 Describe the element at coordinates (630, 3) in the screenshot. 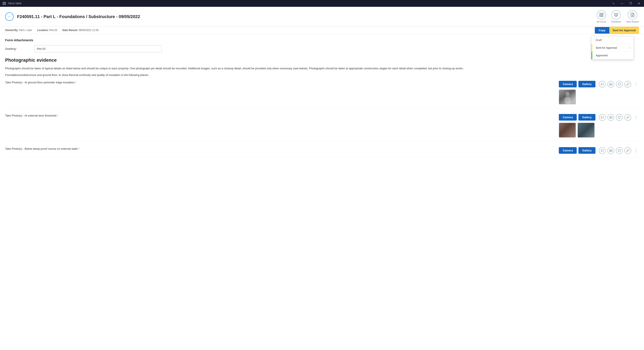

I see `restore-btn: ❐` at that location.